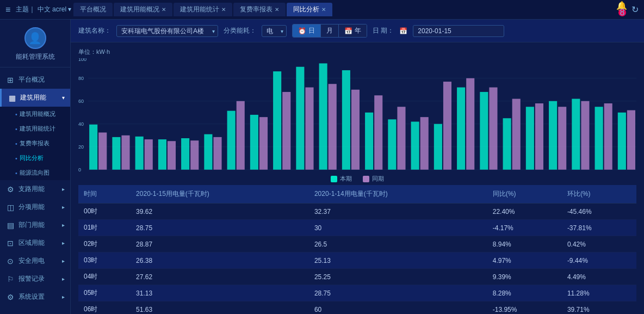  What do you see at coordinates (357, 212) in the screenshot?
I see `table-row: 00时39.6232.3722.40%-45.46%` at bounding box center [357, 212].